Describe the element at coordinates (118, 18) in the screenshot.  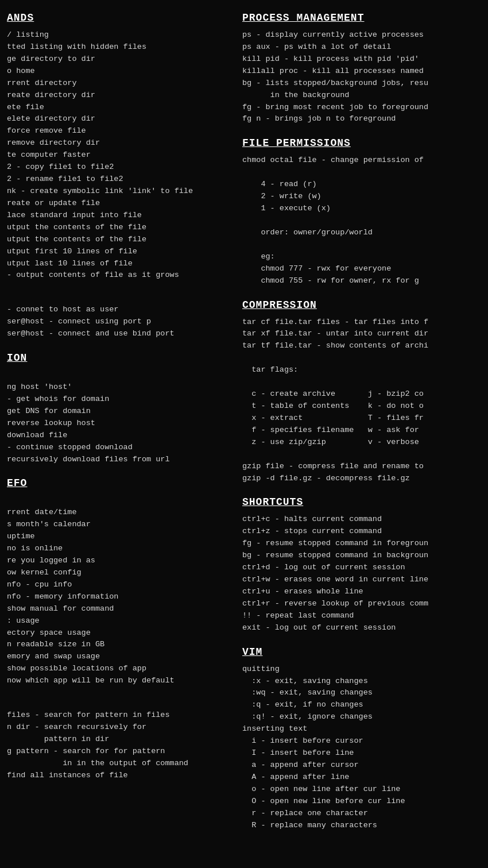
I see `section-title-commands: ANDS` at that location.